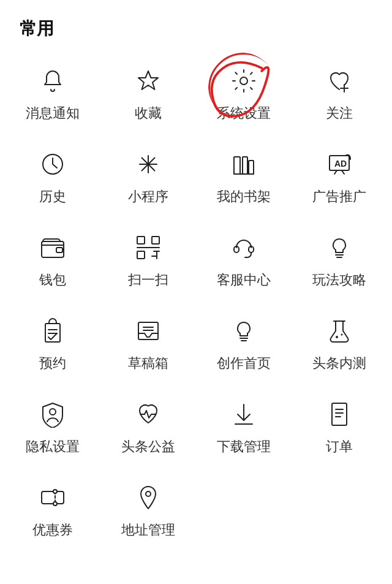  Describe the element at coordinates (53, 164) in the screenshot. I see `clock-icon` at that location.